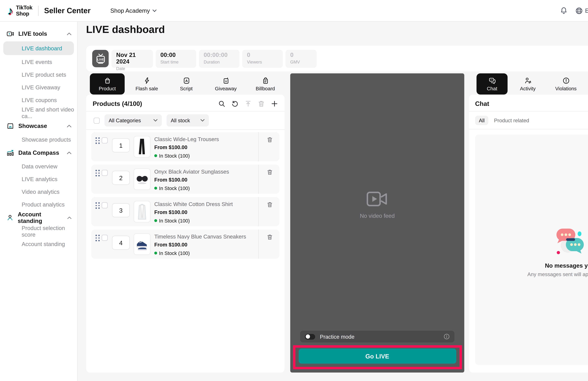 This screenshot has height=381, width=588. Describe the element at coordinates (121, 210) in the screenshot. I see `product-order-box: 3` at that location.